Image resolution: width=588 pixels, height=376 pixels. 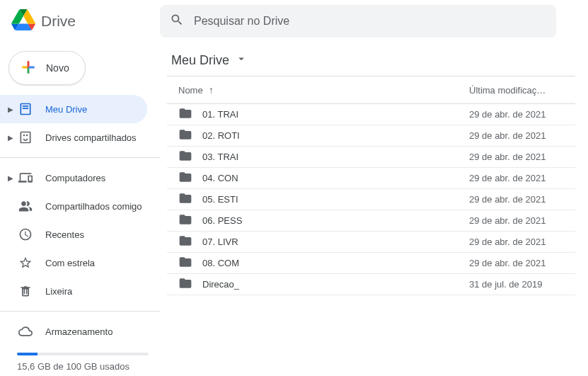 What do you see at coordinates (74, 178) in the screenshot?
I see `sidebar-item-computers: ▶ Computadores` at bounding box center [74, 178].